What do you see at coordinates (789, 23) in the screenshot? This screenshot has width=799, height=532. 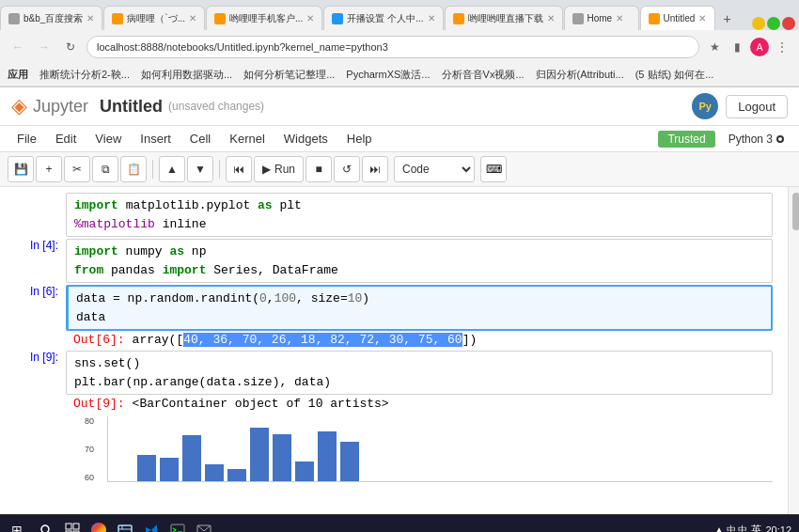 I see `close-button` at bounding box center [789, 23].